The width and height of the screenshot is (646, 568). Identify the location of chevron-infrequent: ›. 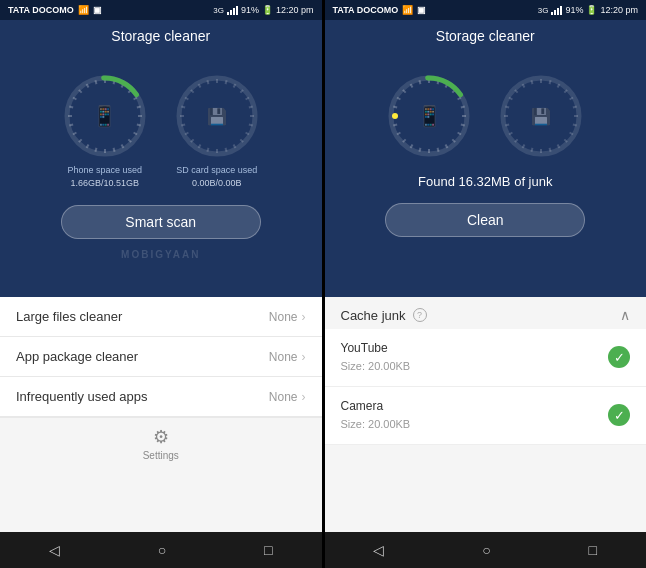
(304, 397).